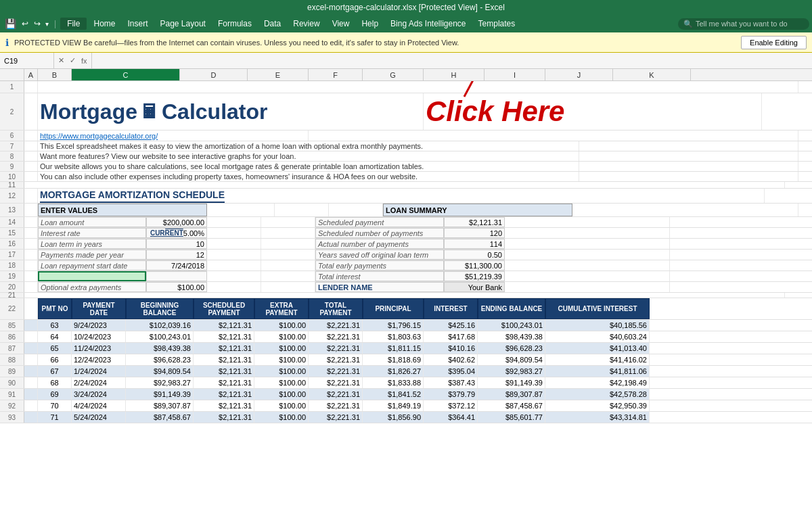 This screenshot has width=812, height=518. Describe the element at coordinates (235, 24) in the screenshot. I see `menu-formulas: Formulas` at that location.